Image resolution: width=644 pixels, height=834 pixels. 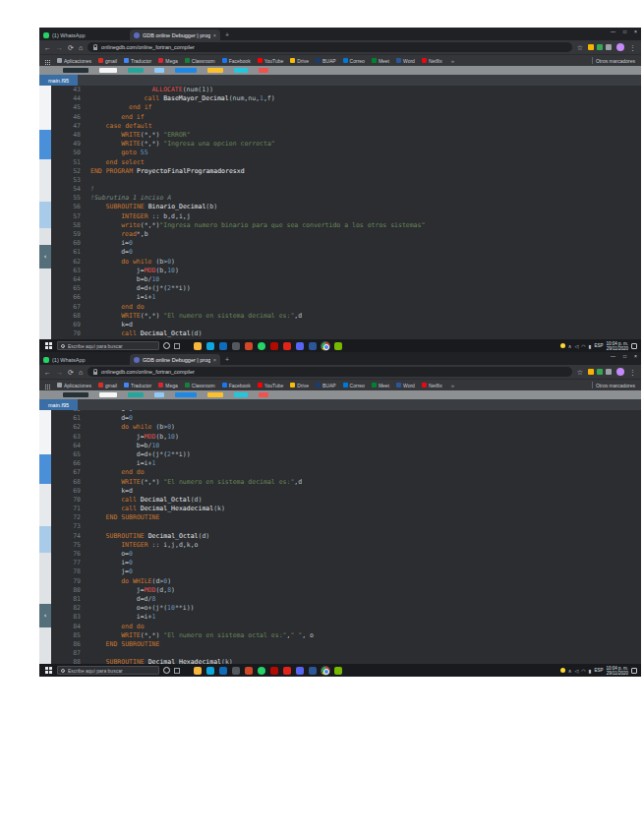 What do you see at coordinates (71, 47) in the screenshot?
I see `reload-icon: ⟳` at bounding box center [71, 47].